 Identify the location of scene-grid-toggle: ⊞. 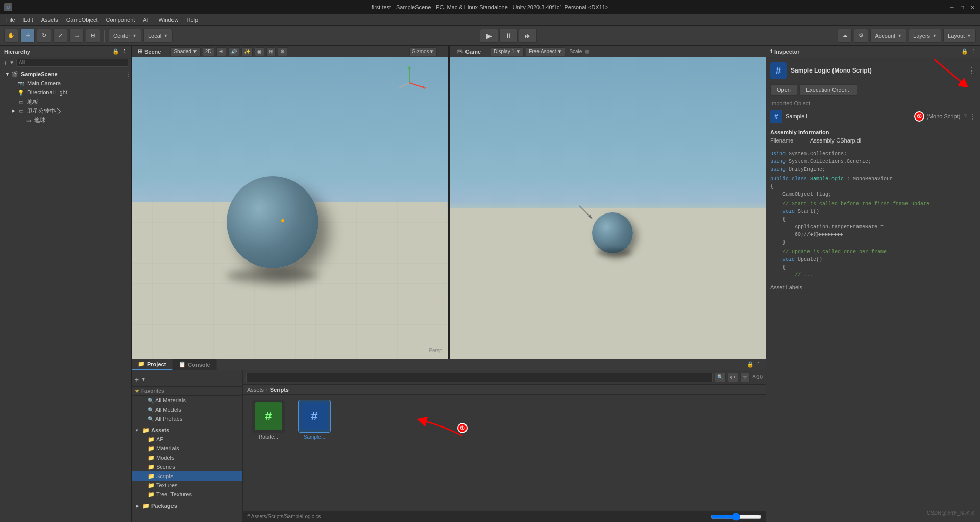
(271, 52).